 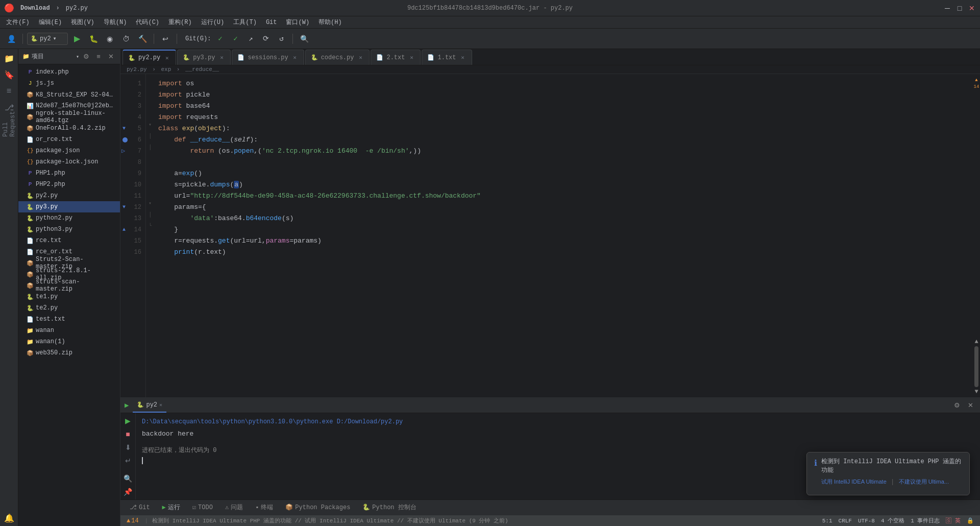 I want to click on fold-12: ▾, so click(x=150, y=203).